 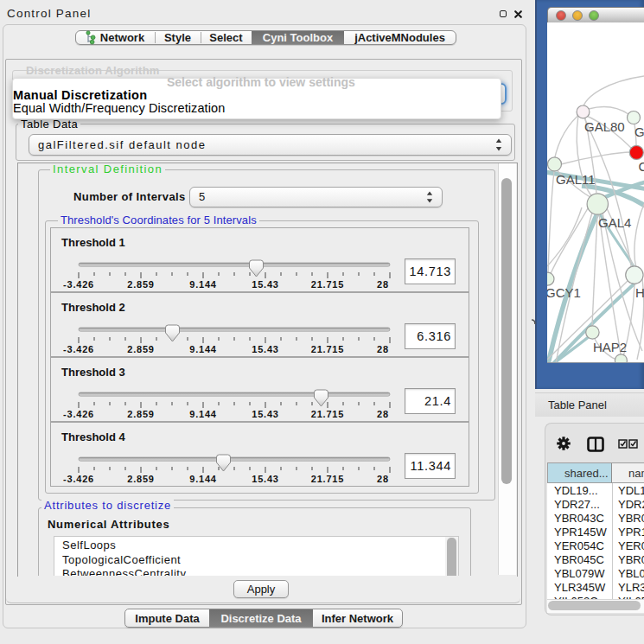 I want to click on svg-text: HAP2, so click(x=610, y=348).